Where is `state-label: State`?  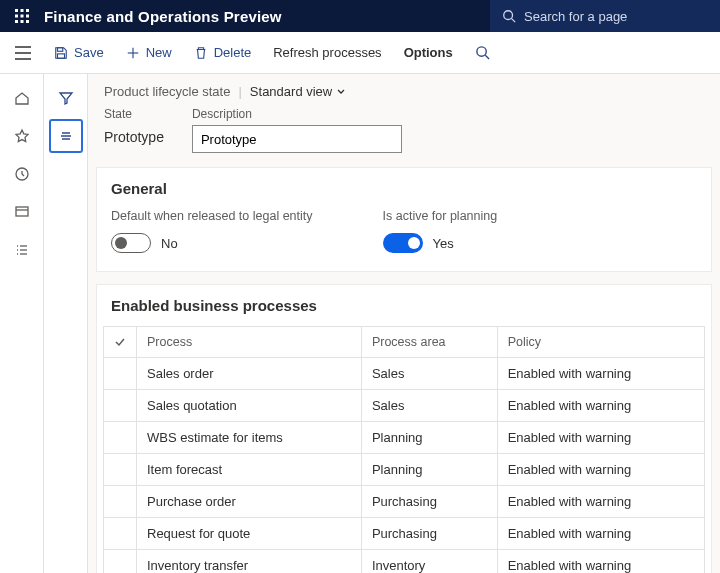 state-label: State is located at coordinates (134, 114).